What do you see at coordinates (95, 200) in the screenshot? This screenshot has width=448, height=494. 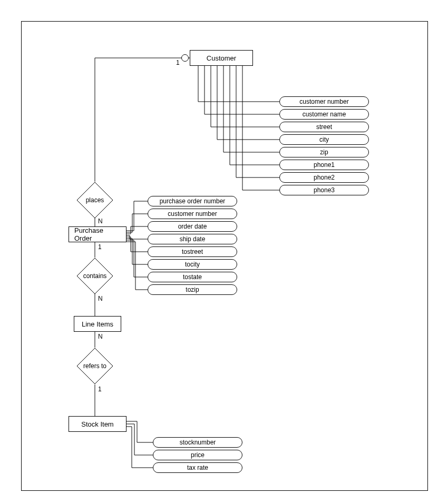 I see `relationship-places: places` at bounding box center [95, 200].